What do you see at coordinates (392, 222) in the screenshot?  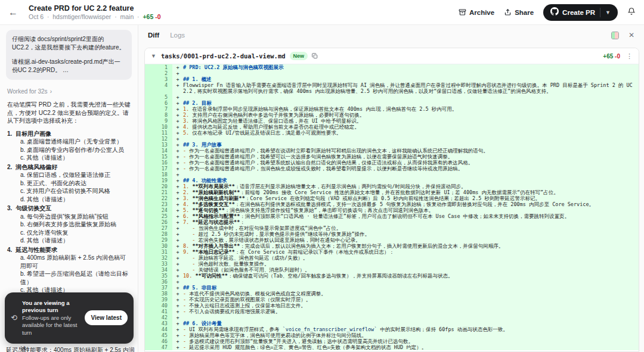 I see `diff-line: 26+7. **延迟与状态提示**：` at bounding box center [392, 222].